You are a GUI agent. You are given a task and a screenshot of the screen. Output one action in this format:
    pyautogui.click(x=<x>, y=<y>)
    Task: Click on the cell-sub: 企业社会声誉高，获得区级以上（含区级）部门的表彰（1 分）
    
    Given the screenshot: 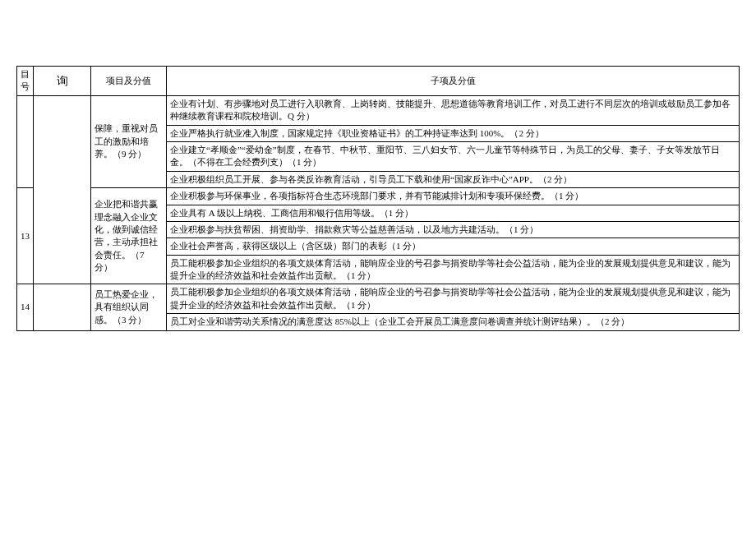 What is the action you would take?
    pyautogui.click(x=454, y=247)
    